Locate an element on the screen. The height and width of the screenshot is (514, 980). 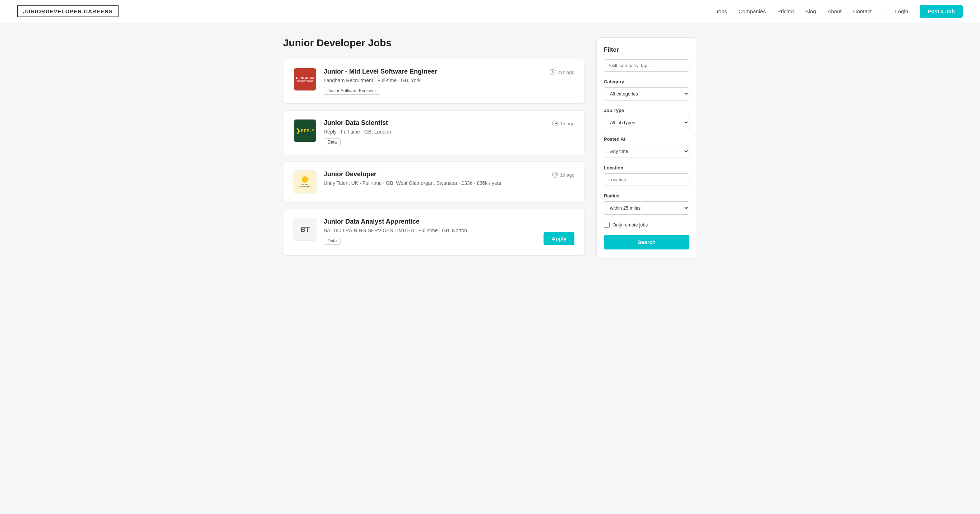
filter-category-group: Category All categories is located at coordinates (647, 90).